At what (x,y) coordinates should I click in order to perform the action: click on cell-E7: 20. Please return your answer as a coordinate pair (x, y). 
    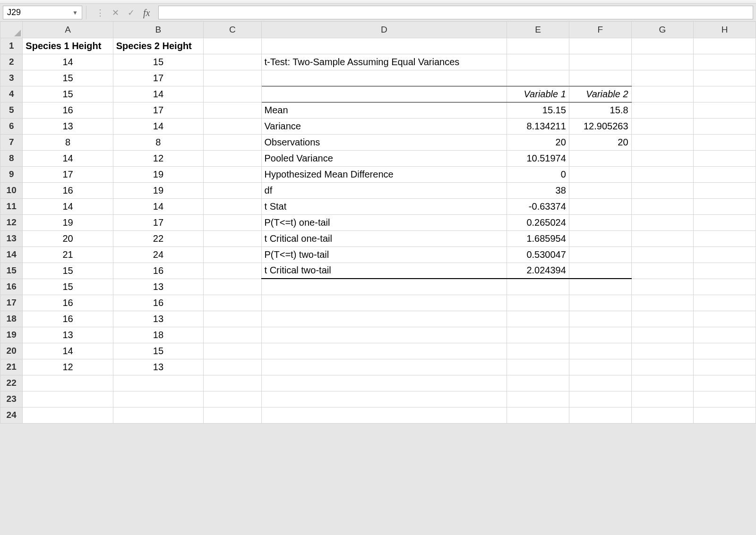
    Looking at the image, I should click on (538, 142).